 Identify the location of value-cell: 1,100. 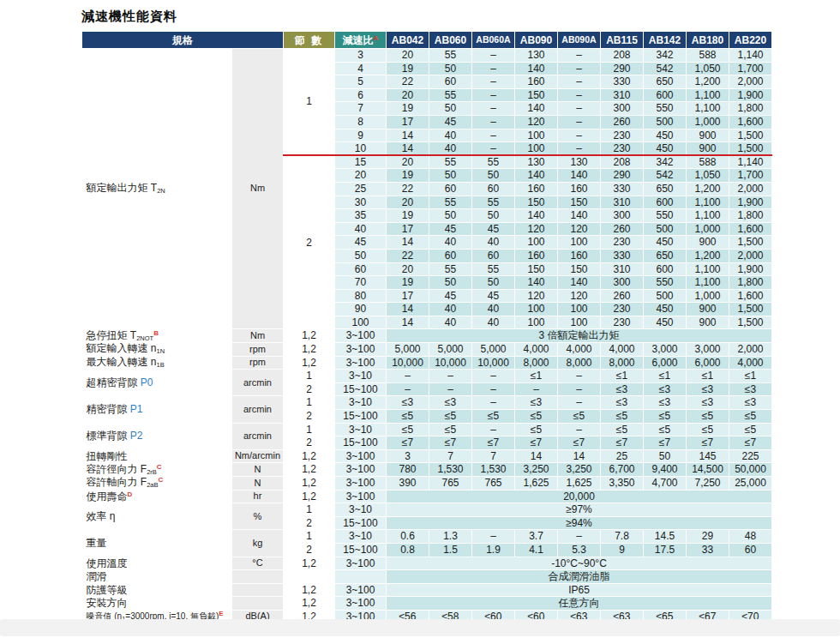
(708, 216).